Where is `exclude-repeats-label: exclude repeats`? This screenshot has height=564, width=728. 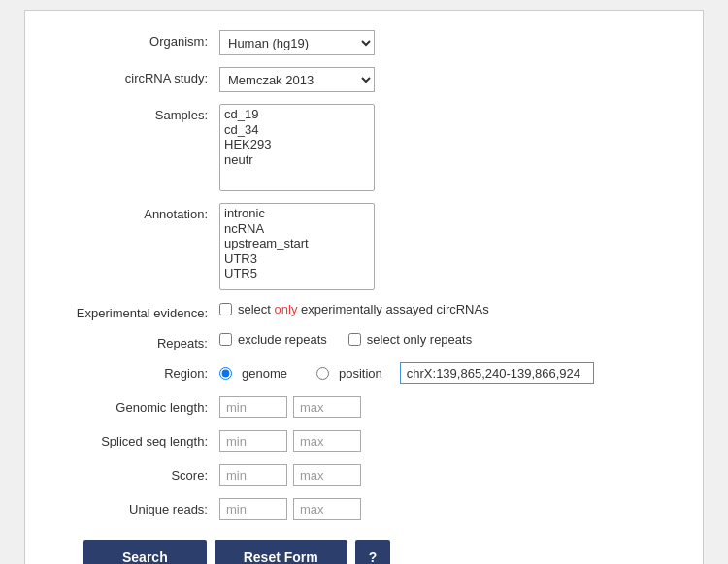 exclude-repeats-label: exclude repeats is located at coordinates (282, 340).